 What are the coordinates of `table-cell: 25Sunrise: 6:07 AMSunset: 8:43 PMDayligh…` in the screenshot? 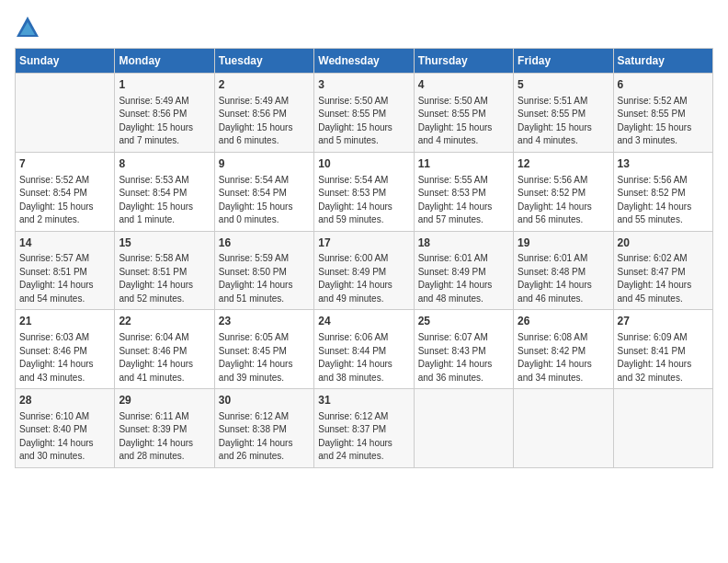 It's located at (463, 350).